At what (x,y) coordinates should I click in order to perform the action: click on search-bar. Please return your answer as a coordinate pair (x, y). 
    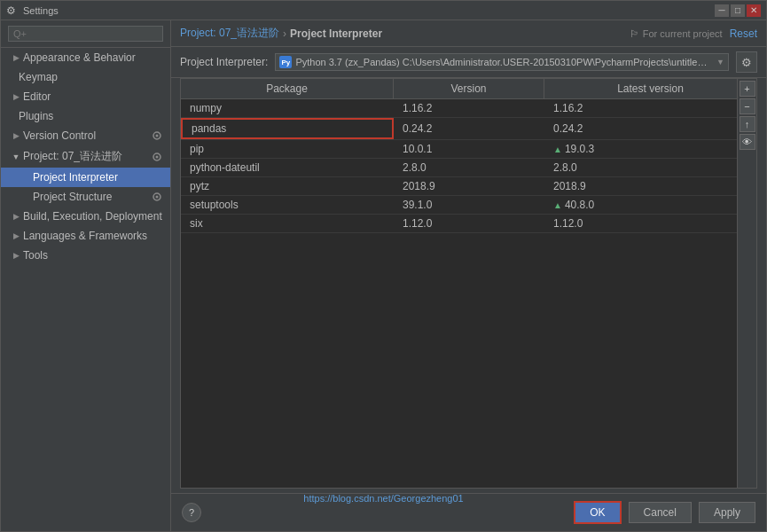
    Looking at the image, I should click on (85, 34).